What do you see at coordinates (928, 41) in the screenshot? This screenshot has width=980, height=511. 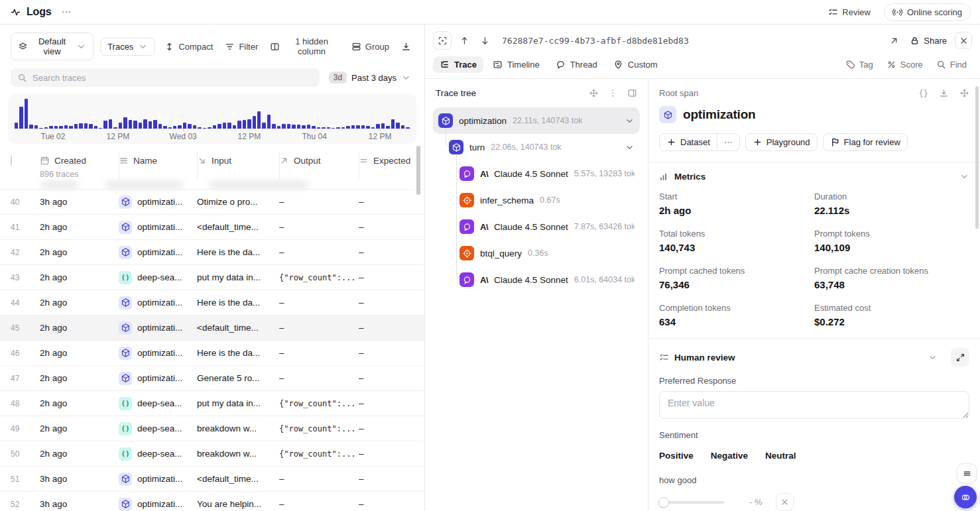 I see `share-button: Share` at bounding box center [928, 41].